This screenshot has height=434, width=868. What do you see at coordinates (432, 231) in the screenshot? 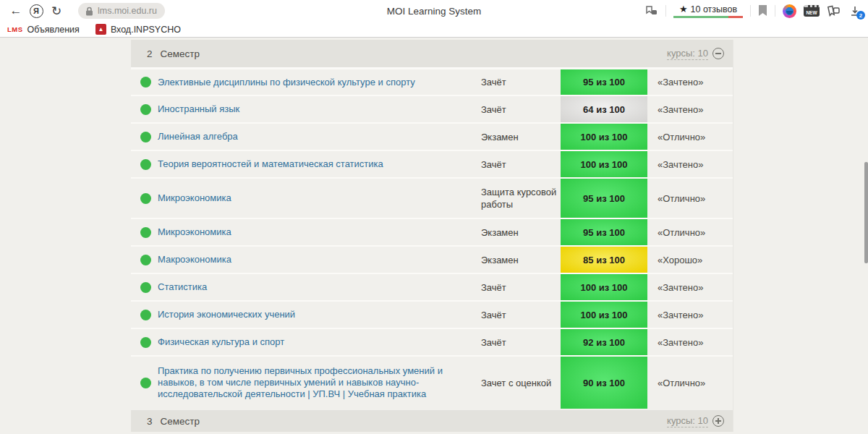
I see `course-row: Микроэкономика Экзамен 95 из 100 «Отличн…` at bounding box center [432, 231].